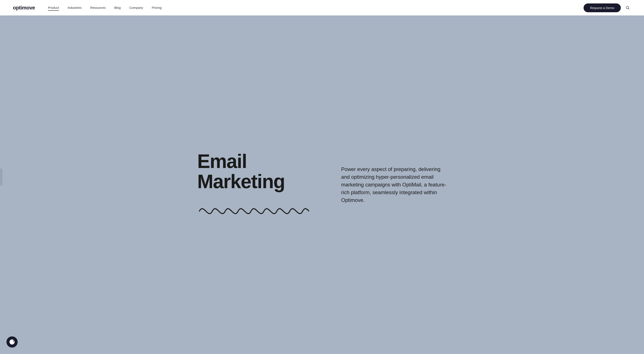 The image size is (644, 354). What do you see at coordinates (24, 8) in the screenshot?
I see `logo: optimove` at bounding box center [24, 8].